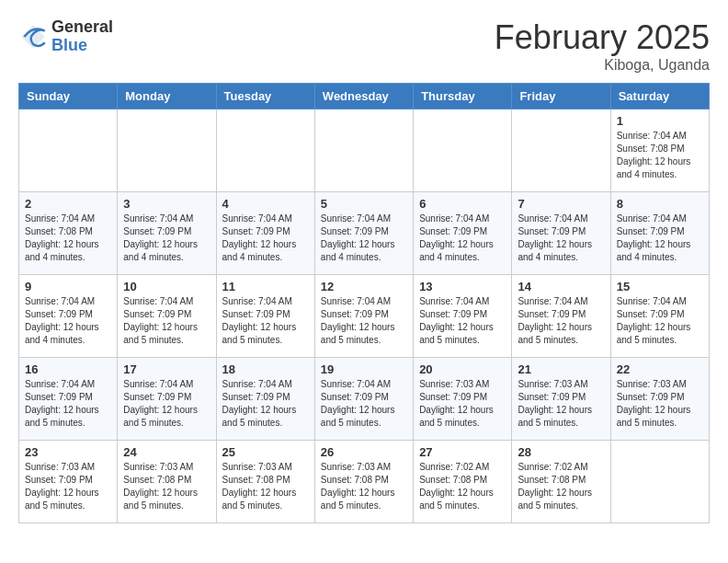 The image size is (728, 563). What do you see at coordinates (463, 399) in the screenshot?
I see `calendar-cell: 20Sunrise: 7:03 AM Sunset: 7:09 PM Dayli…` at bounding box center [463, 399].